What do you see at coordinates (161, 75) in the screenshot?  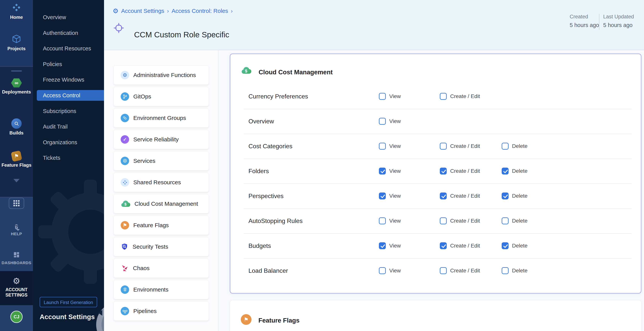 I see `category-administrative-functions: ⚙Administrative Functions` at bounding box center [161, 75].